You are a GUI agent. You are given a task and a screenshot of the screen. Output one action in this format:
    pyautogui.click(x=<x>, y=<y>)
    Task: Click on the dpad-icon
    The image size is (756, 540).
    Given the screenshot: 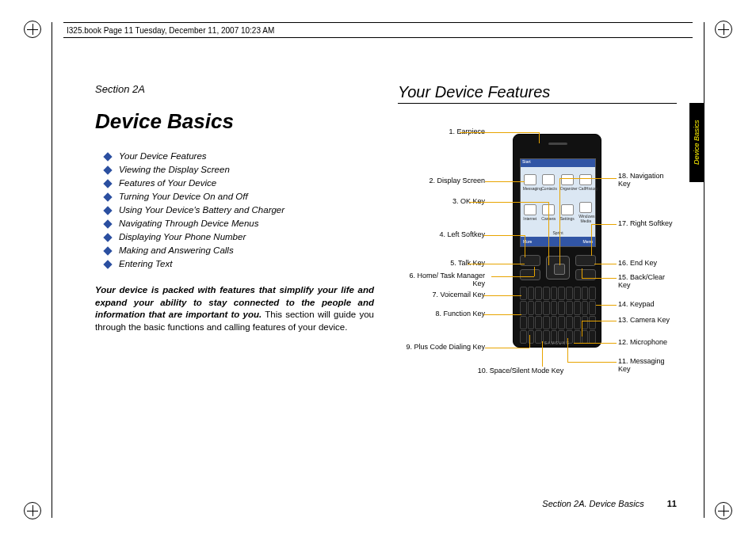 What is the action you would take?
    pyautogui.click(x=558, y=268)
    